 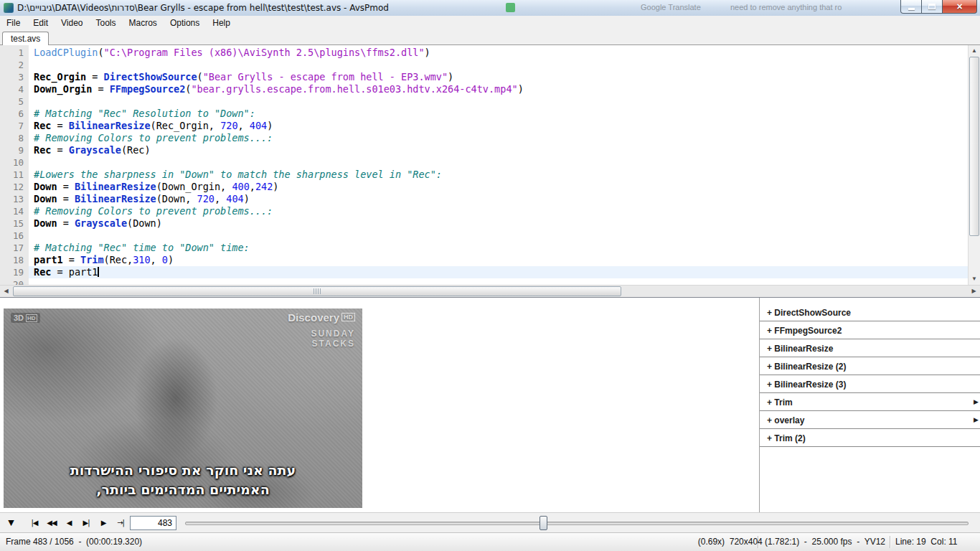 What do you see at coordinates (796, 349) in the screenshot?
I see `filter-label: + BilinearResize` at bounding box center [796, 349].